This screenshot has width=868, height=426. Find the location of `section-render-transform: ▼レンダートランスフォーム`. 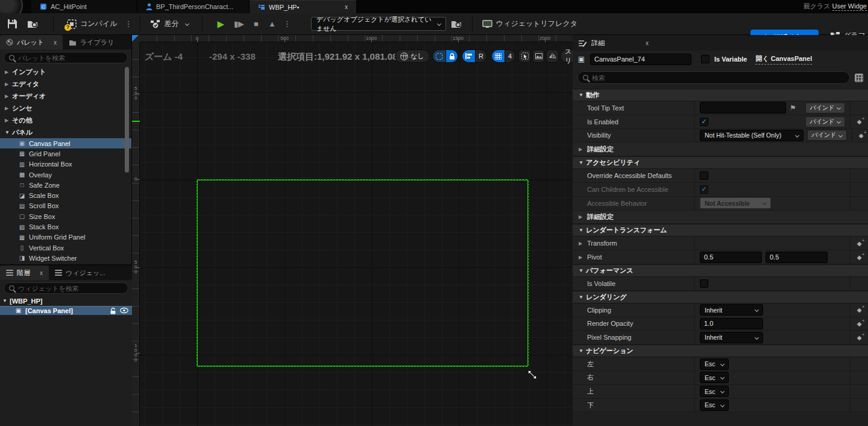

section-render-transform: ▼レンダートランスフォーム is located at coordinates (720, 230).